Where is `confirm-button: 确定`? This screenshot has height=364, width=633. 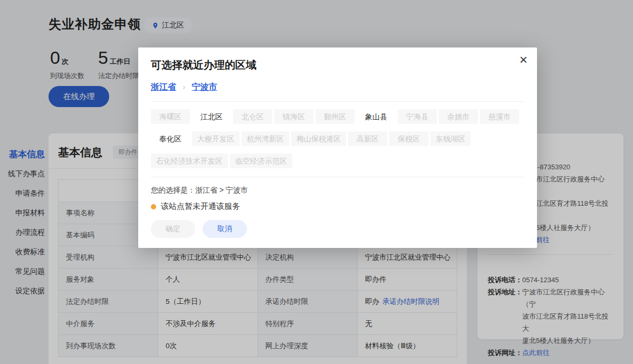 confirm-button: 确定 is located at coordinates (173, 229).